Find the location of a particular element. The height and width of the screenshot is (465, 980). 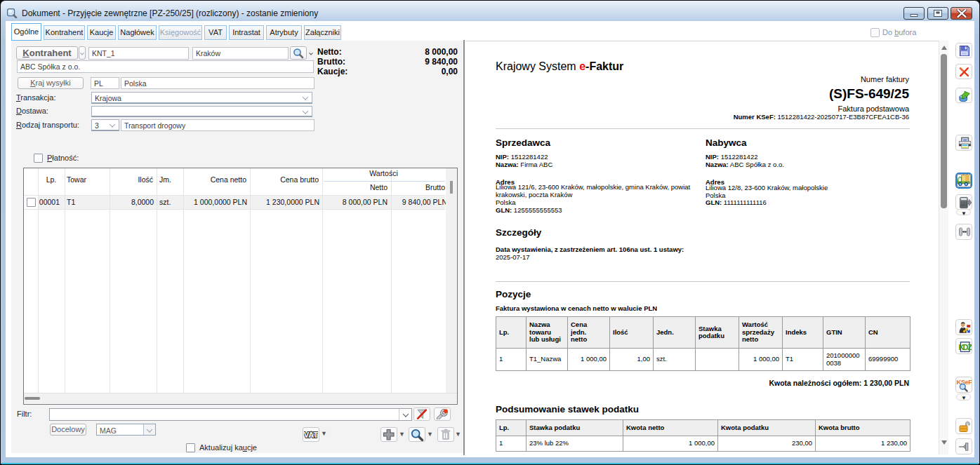

svg-text: Z is located at coordinates (969, 347).